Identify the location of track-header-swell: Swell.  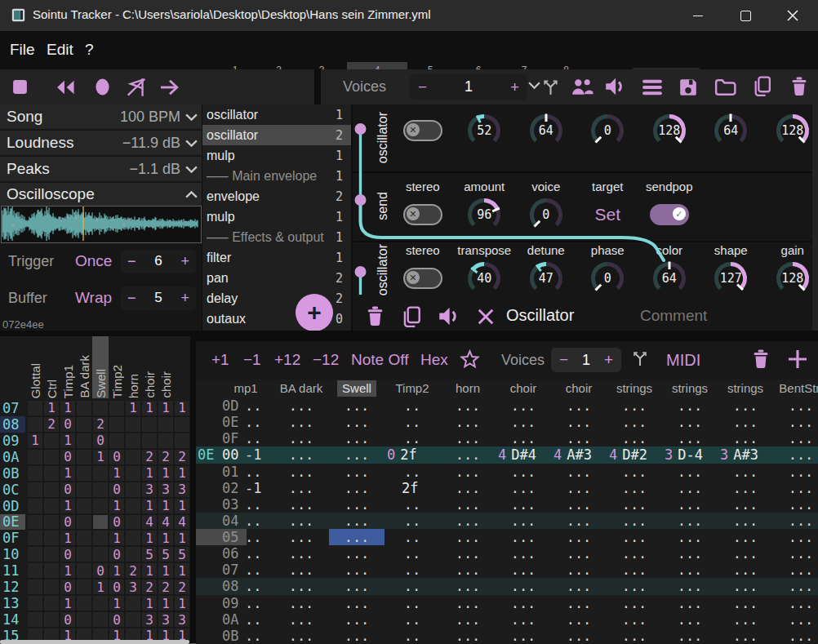
(357, 389).